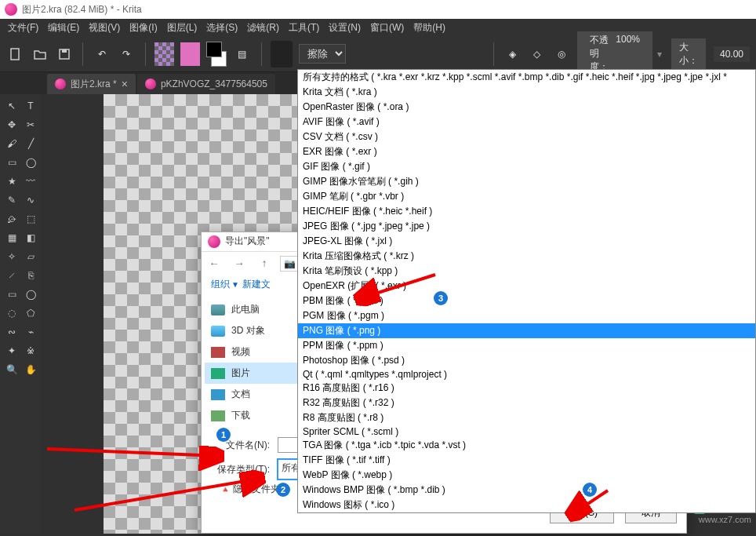 The width and height of the screenshot is (756, 536). Describe the element at coordinates (527, 166) in the screenshot. I see `format-option: GIF 图像 ( *.gif )` at that location.